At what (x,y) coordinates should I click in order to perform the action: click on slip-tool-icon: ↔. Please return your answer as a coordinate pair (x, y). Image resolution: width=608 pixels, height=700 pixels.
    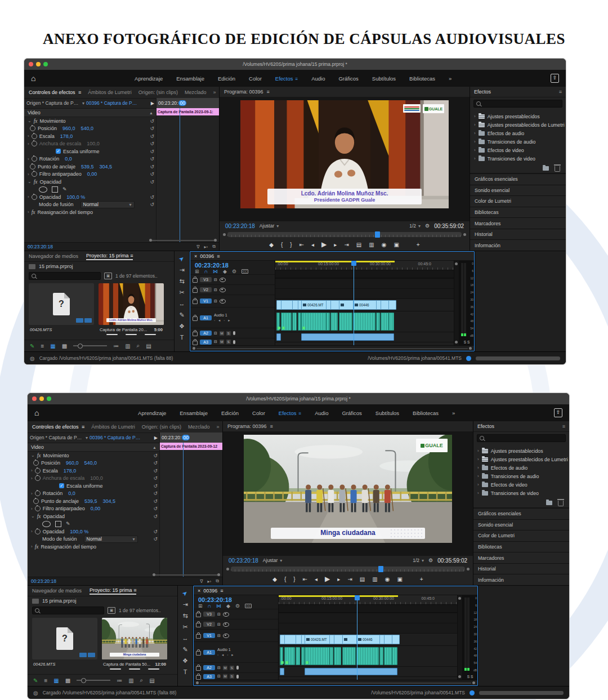
    Looking at the image, I should click on (182, 304).